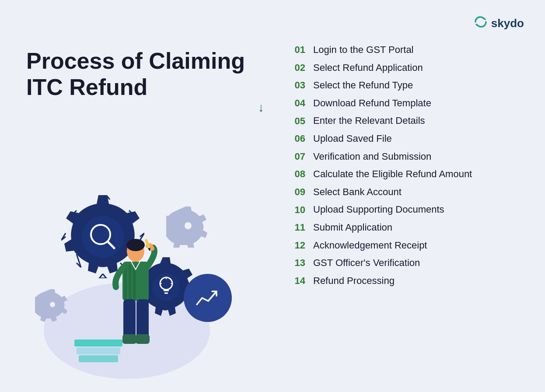  I want to click on step-label: Upload Supporting Documents, so click(379, 210).